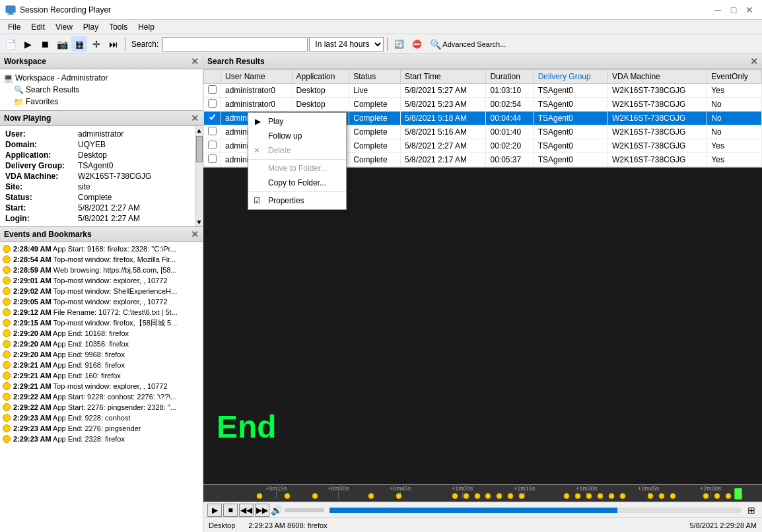 This screenshot has width=762, height=532. I want to click on event-list-item: 2:28:59 AM Web browsing: https://bj.58.c…, so click(102, 270).